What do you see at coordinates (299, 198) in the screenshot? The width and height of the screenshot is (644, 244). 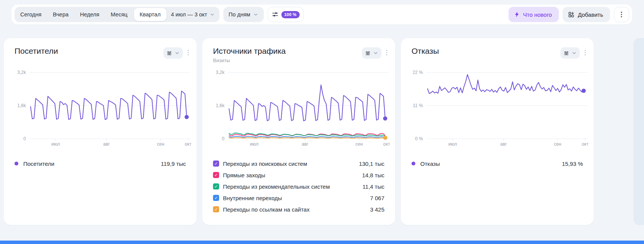 I see `legend-item: Внутренние переходы 7 067` at bounding box center [299, 198].